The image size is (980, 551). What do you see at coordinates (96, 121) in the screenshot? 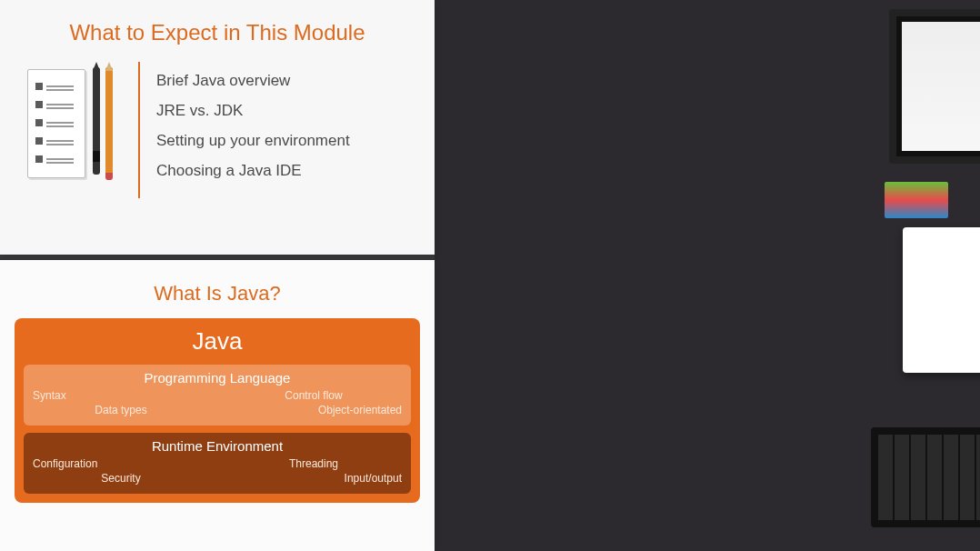
I see `pen-icon` at bounding box center [96, 121].